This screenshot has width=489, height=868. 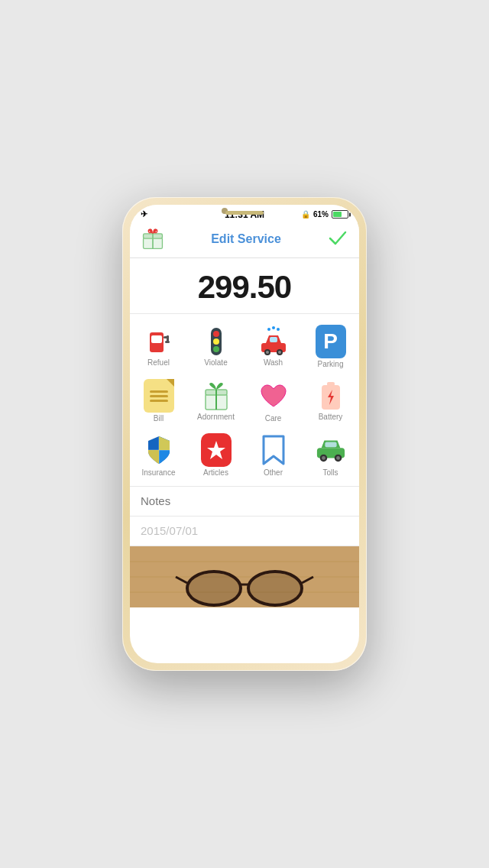 What do you see at coordinates (159, 400) in the screenshot?
I see `bill-button: Bill` at bounding box center [159, 400].